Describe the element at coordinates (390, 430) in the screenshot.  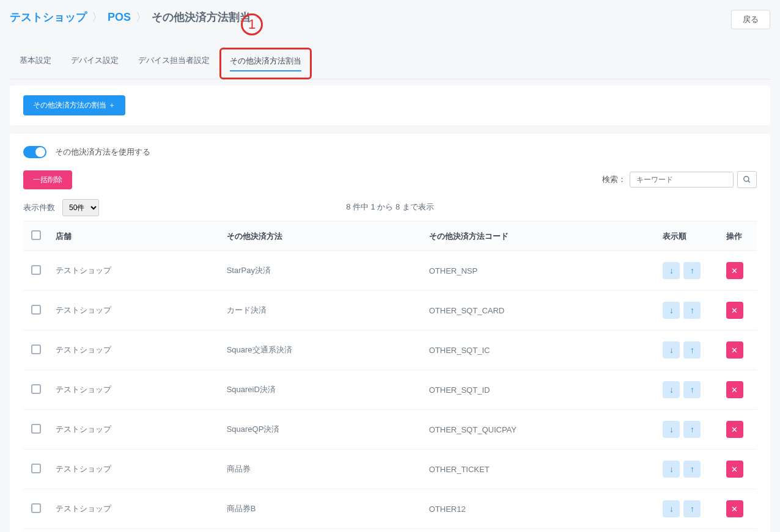
I see `table-row: テストショップSquareQP決済OTHER_SQT_QUICPAY↓↑✕` at that location.